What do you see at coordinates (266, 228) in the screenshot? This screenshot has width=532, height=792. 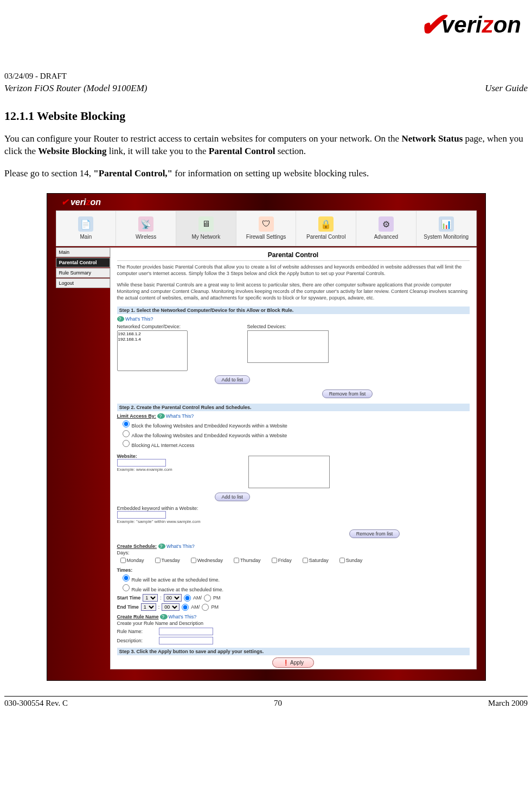 I see `top-navigation: 📄Main 📡Wireless 🖥My Network 🛡Firewall Se…` at bounding box center [266, 228].